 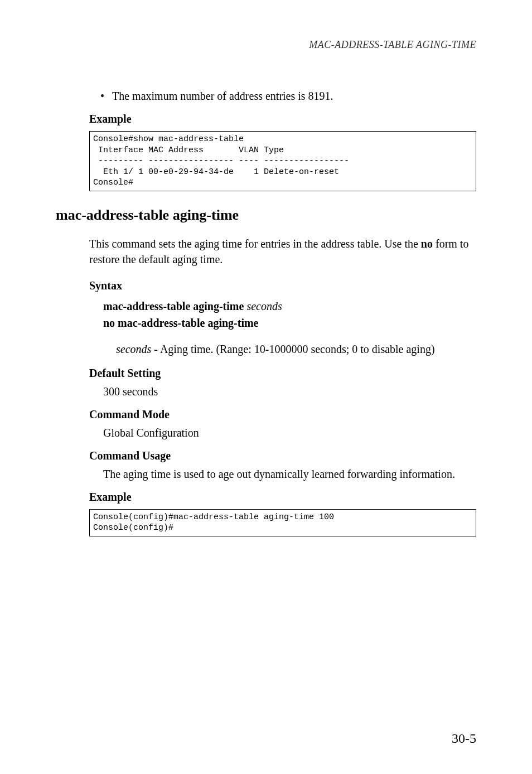 What do you see at coordinates (266, 45) in the screenshot?
I see `page-header: MAC-ADDRESS-TABLE AGING-TIME` at bounding box center [266, 45].